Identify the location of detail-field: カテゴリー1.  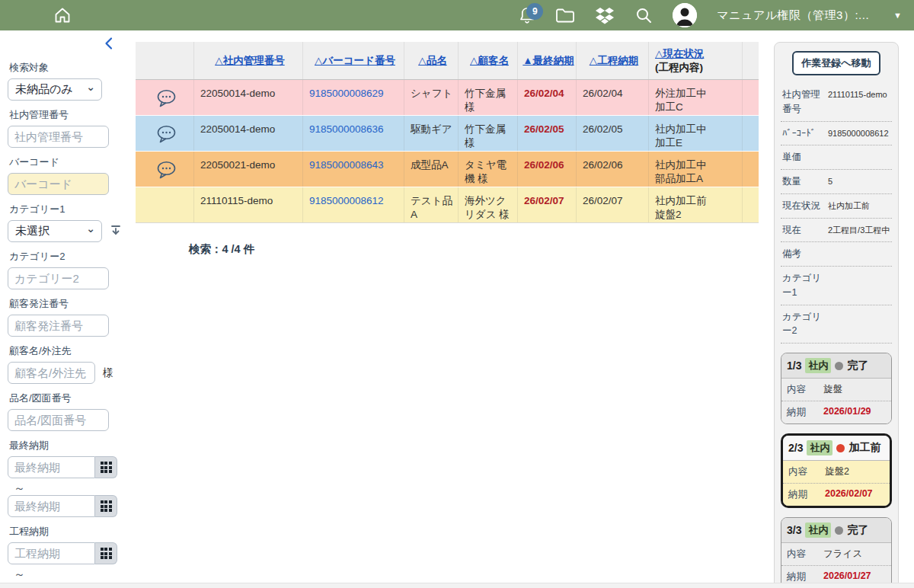
(836, 286).